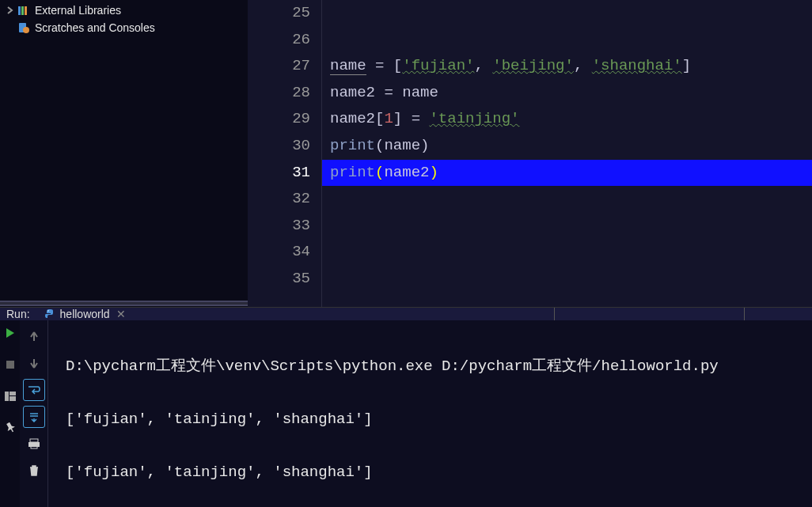  What do you see at coordinates (78, 10) in the screenshot?
I see `sidebar-item-label: External Libraries` at bounding box center [78, 10].